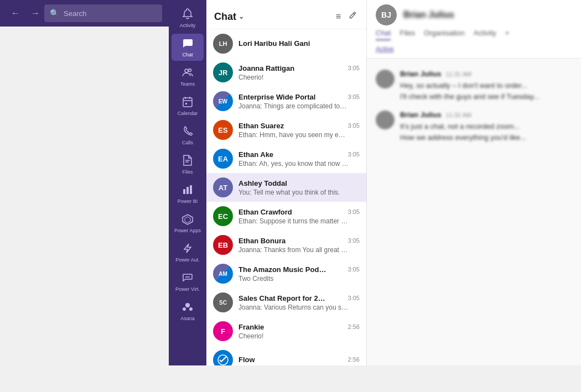  Describe the element at coordinates (223, 331) in the screenshot. I see `avatar: F` at that location.